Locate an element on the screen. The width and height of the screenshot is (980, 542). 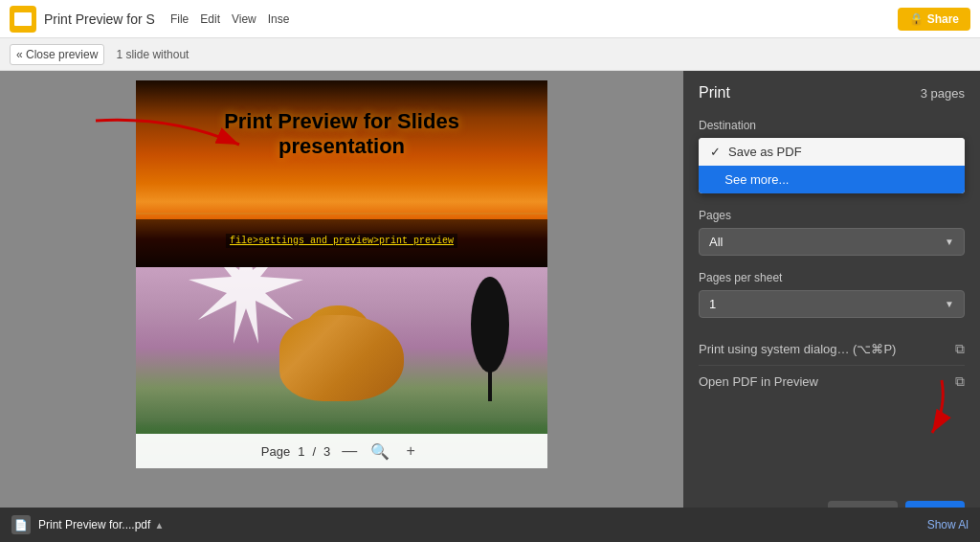
open-pdf-label: Open PDF in Preview is located at coordinates (758, 381).